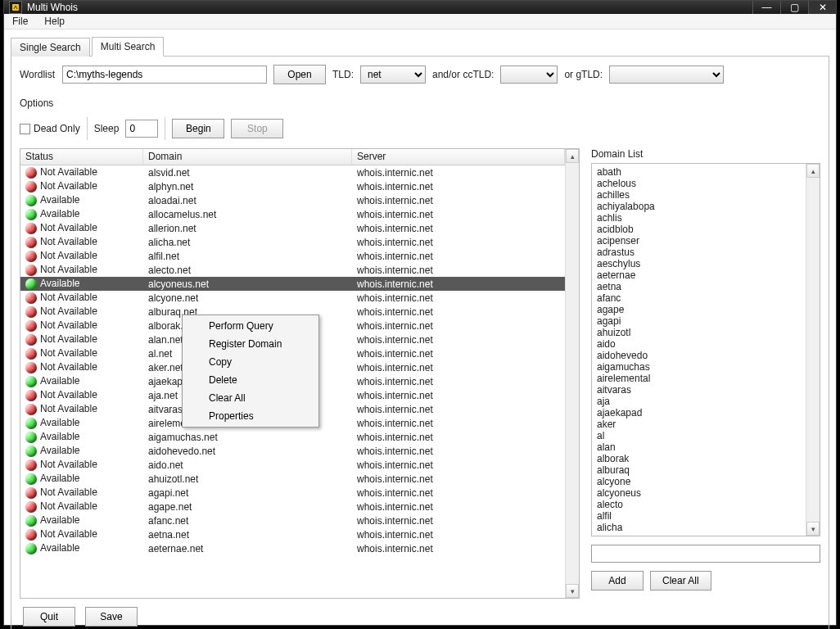  Describe the element at coordinates (251, 398) in the screenshot. I see `menu-item: Clear All` at that location.